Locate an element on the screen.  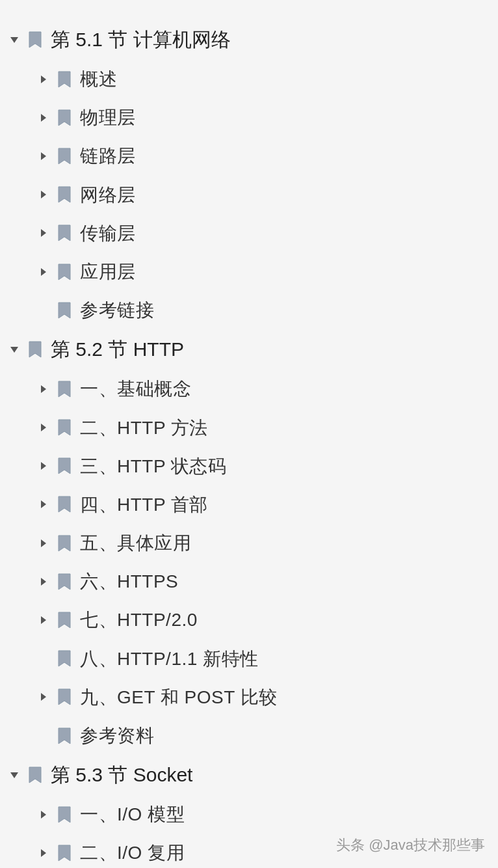
item-label: 物理层 is located at coordinates (108, 117).